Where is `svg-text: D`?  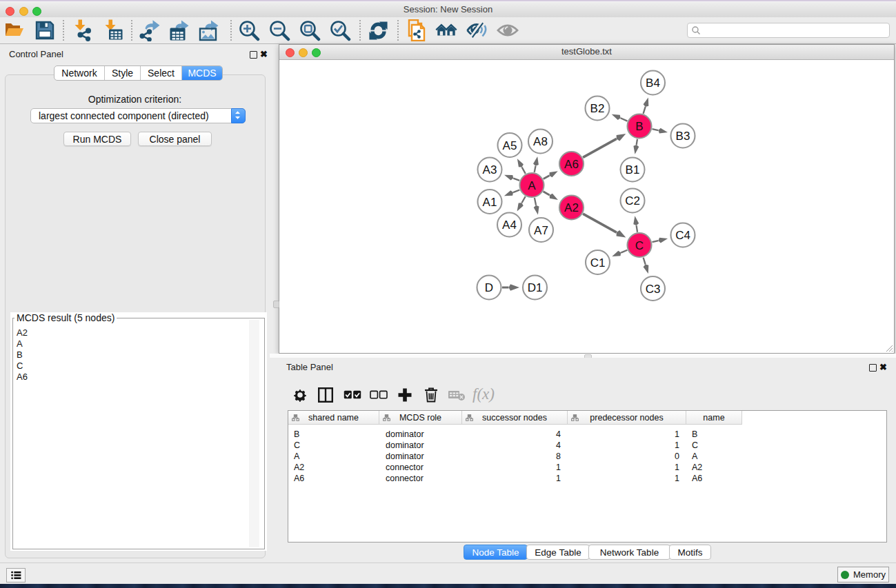
svg-text: D is located at coordinates (489, 288).